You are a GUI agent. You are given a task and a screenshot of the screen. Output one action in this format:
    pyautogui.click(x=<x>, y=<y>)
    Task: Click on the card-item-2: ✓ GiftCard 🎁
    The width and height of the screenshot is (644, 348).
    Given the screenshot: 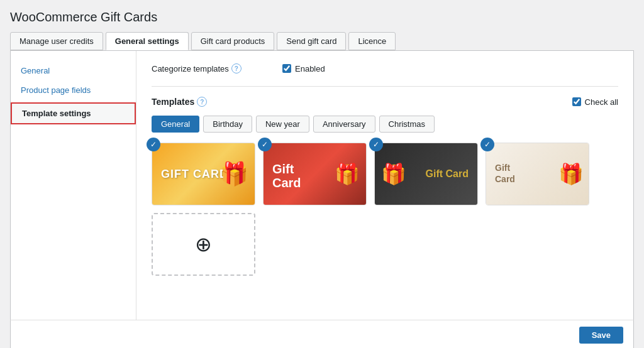 What is the action you would take?
    pyautogui.click(x=314, y=174)
    